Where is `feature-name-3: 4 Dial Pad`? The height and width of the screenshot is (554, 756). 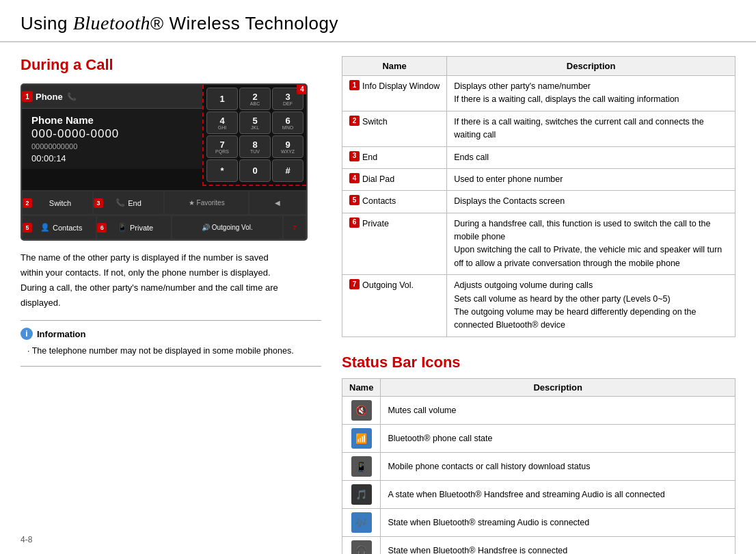
feature-name-3: 4 Dial Pad is located at coordinates (395, 179).